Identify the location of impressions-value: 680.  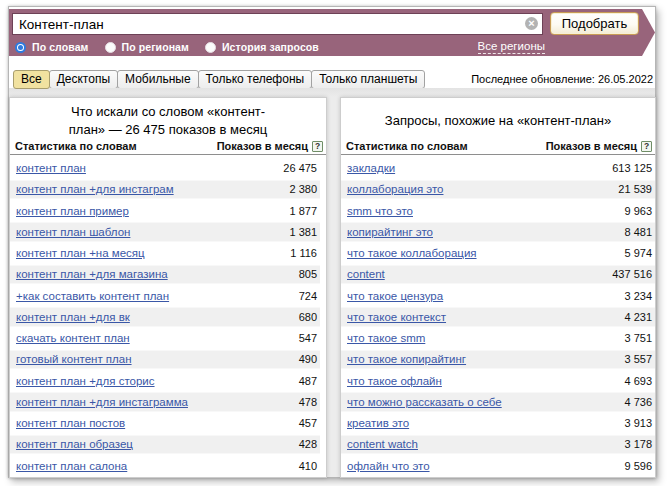
(308, 317).